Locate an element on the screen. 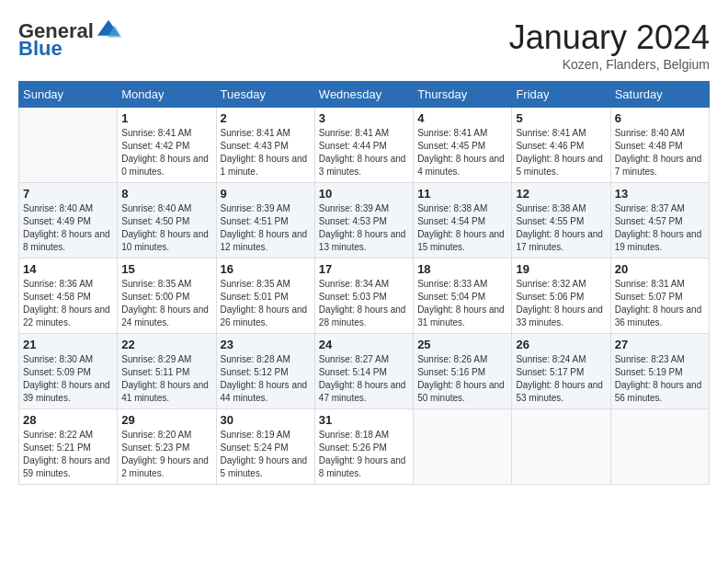 The height and width of the screenshot is (563, 728). header-friday: Friday is located at coordinates (561, 95).